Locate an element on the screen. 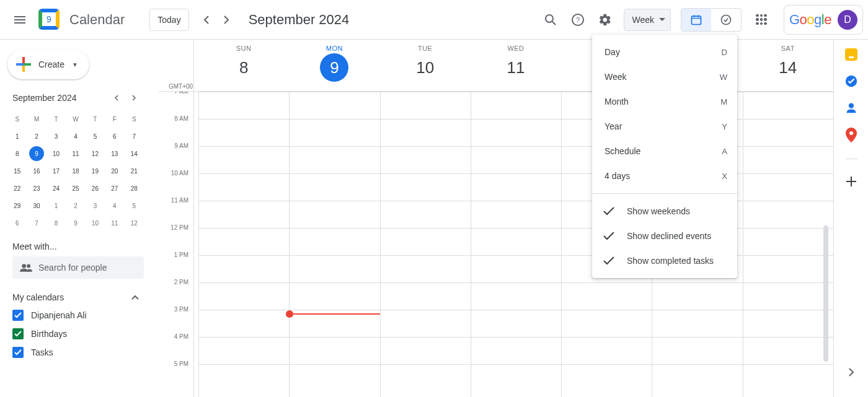  day-header: MON9 is located at coordinates (334, 66).